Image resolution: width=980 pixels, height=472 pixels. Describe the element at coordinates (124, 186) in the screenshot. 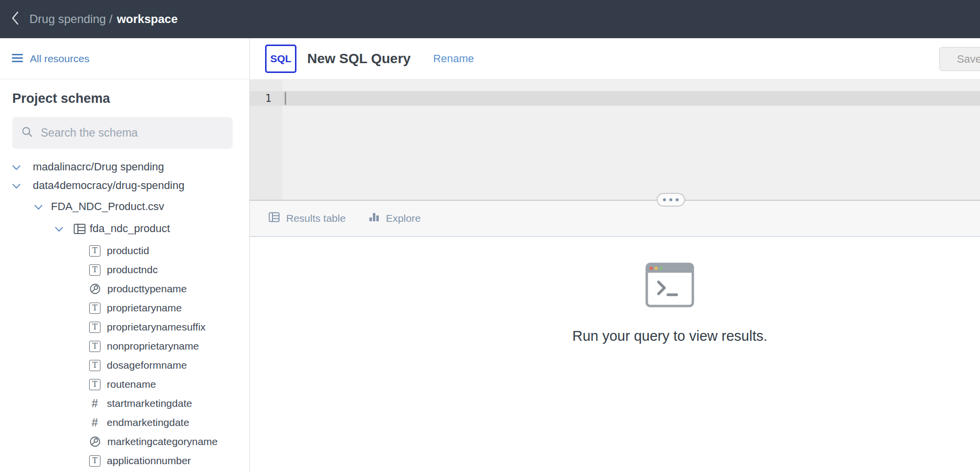

I see `tree-item-dataset: data4democracy/drug-spending` at that location.